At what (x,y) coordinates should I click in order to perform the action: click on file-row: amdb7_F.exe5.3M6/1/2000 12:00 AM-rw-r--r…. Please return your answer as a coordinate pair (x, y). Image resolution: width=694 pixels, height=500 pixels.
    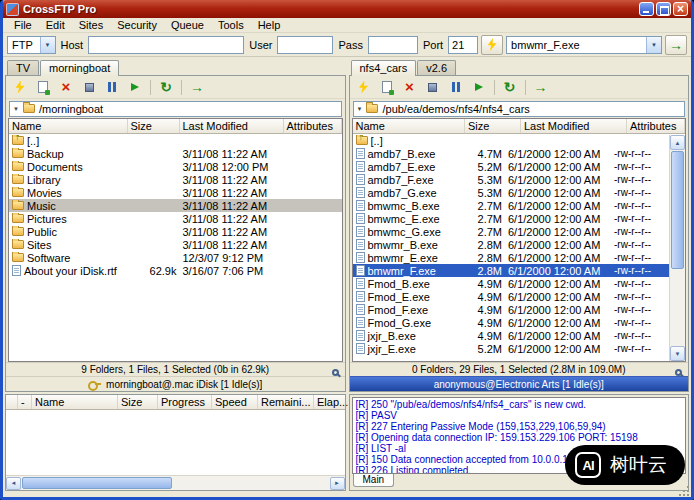
    Looking at the image, I should click on (512, 180).